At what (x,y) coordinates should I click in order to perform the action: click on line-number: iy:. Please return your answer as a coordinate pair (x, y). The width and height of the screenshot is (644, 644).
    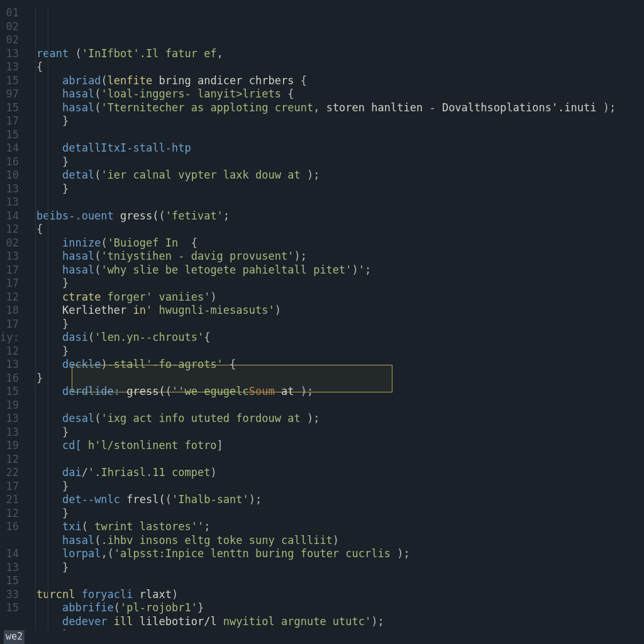
    Looking at the image, I should click on (9, 338).